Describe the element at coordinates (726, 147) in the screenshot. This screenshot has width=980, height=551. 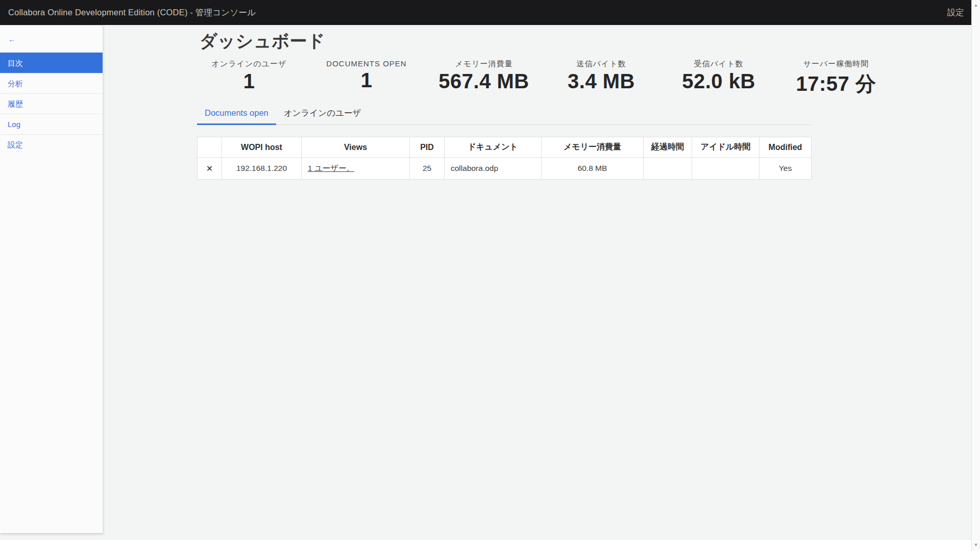
I see `col-header-idle: アイドル時間` at that location.